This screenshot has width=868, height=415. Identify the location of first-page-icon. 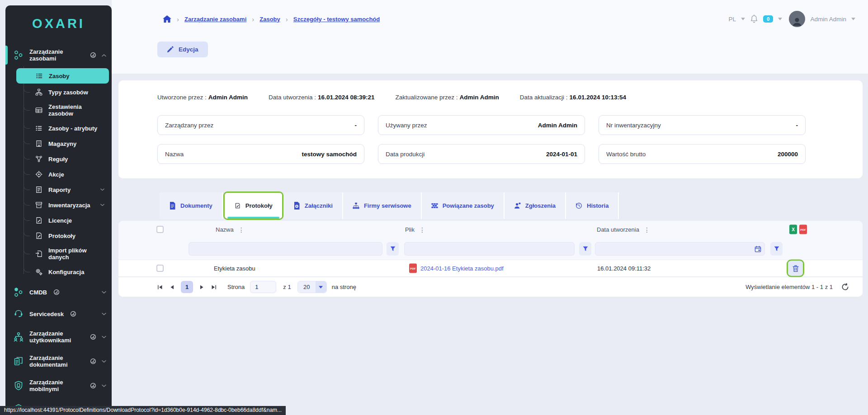
(160, 287).